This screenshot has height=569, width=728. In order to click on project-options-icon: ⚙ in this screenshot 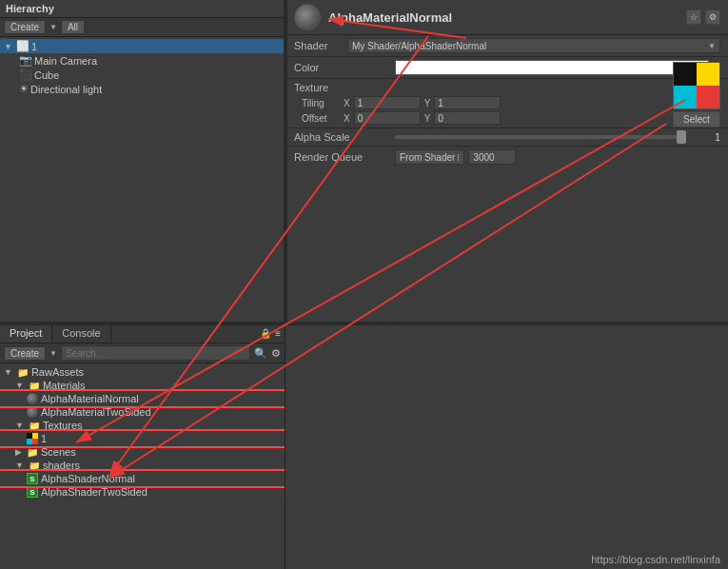, I will do `click(276, 354)`.